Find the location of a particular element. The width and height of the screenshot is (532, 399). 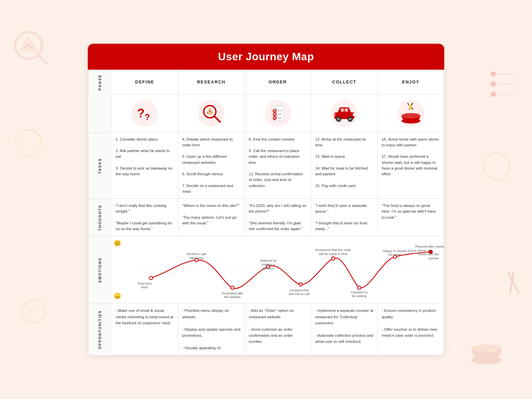

phase-collect: COLLECT is located at coordinates (344, 82).